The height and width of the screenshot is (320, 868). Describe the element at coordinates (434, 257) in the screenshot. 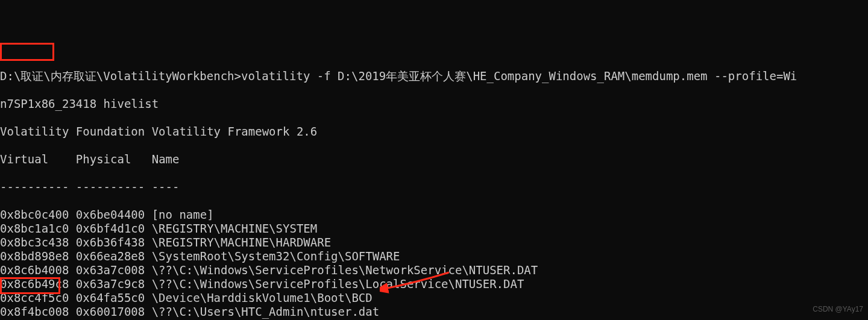

I see `table-row: 0x8bd898e8 0x66ea28e8 \SystemRoot\System…` at that location.